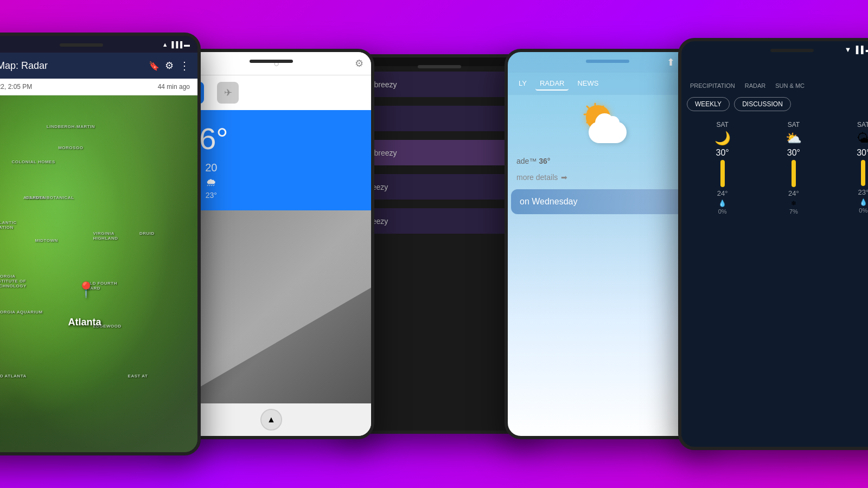 The image size is (868, 488). I want to click on feelslike-label: ade™, so click(527, 161).